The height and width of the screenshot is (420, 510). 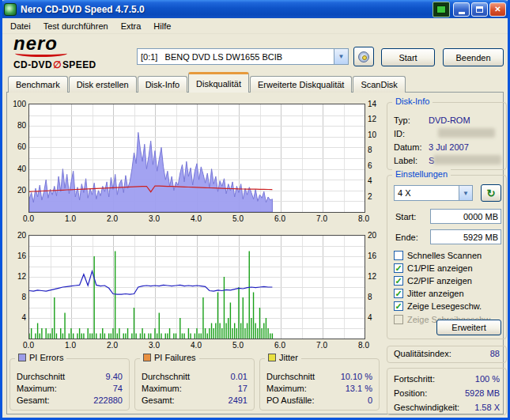 I want to click on disk-info-label: Label:, so click(x=406, y=161).